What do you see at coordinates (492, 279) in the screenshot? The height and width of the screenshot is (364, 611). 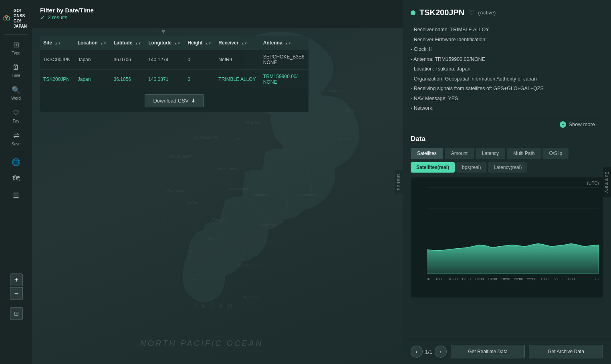 I see `svg-text: 16:00` at bounding box center [492, 279].